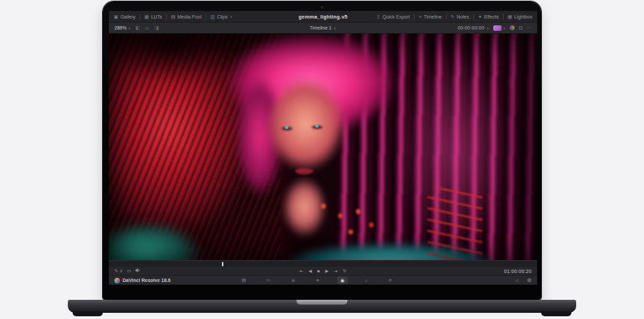  What do you see at coordinates (293, 280) in the screenshot?
I see `page-edit: ≣` at bounding box center [293, 280].